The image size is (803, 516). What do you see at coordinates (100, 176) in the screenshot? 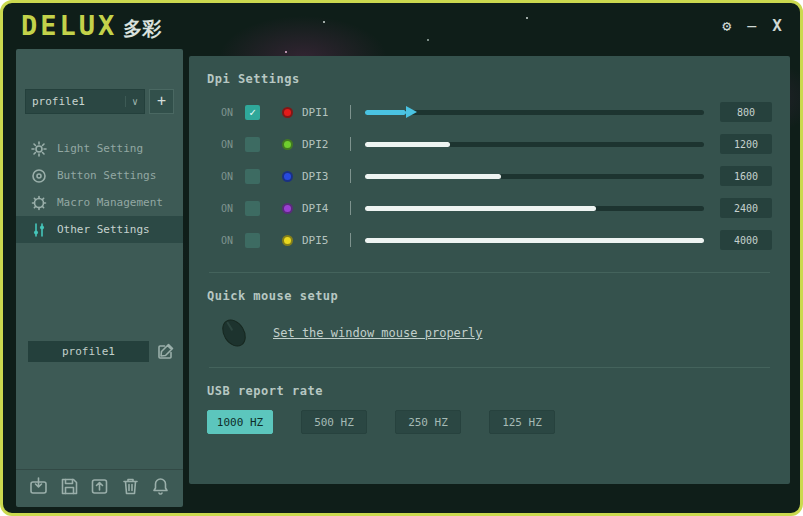
I see `sidebar-item-button-settings: Button Settings` at bounding box center [100, 176].